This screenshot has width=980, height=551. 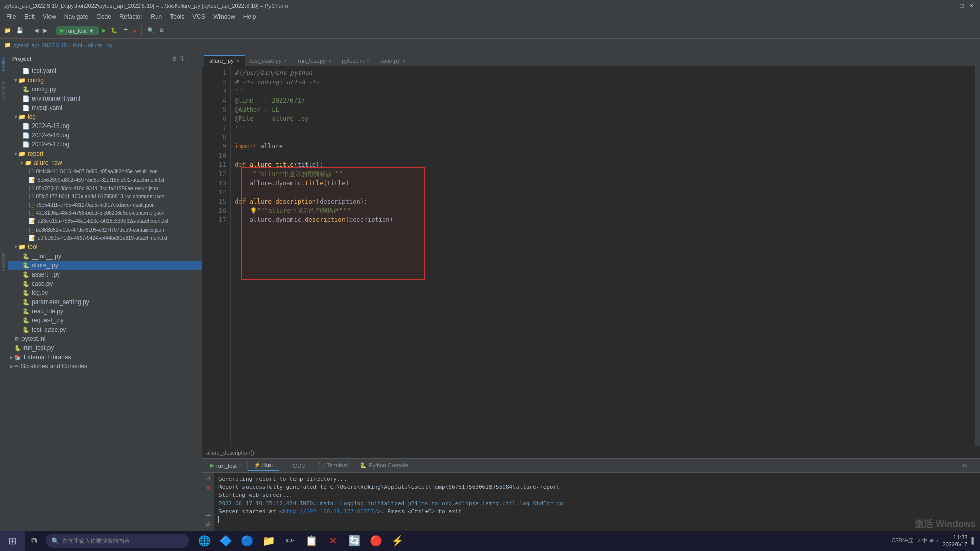 I want to click on side-icon-1: Project, so click(x=4, y=68).